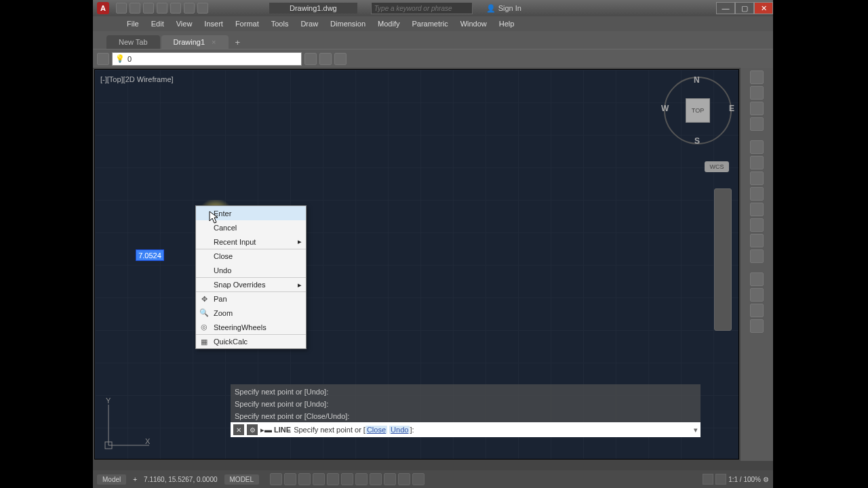 The height and width of the screenshot is (488, 868). Describe the element at coordinates (757, 124) in the screenshot. I see `tool-arc-icon` at that location.